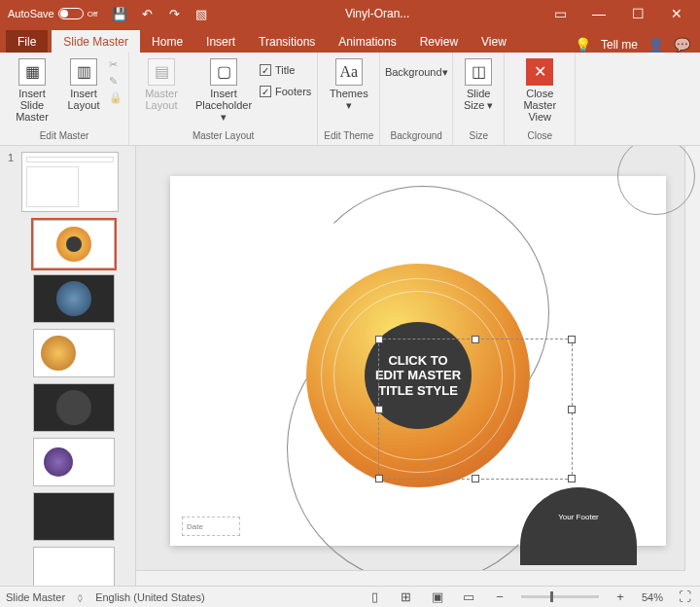 This screenshot has height=607, width=700. What do you see at coordinates (416, 136) in the screenshot?
I see `group-label: Background` at bounding box center [416, 136].